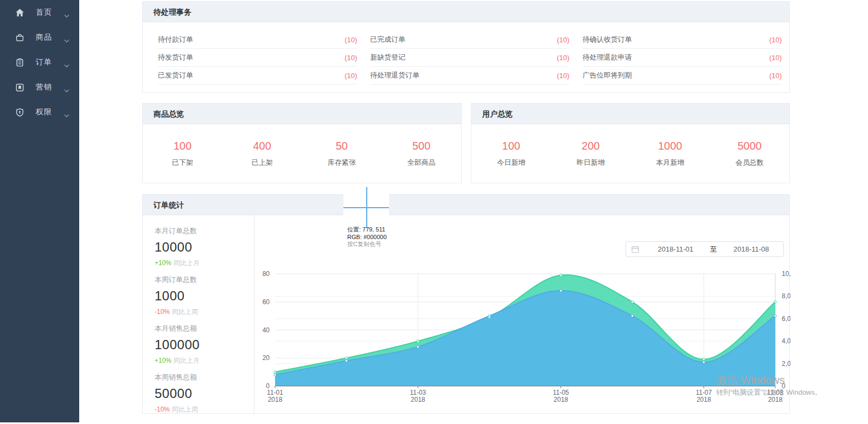 This screenshot has width=868, height=424. Describe the element at coordinates (750, 163) in the screenshot. I see `stat-label: 会员总数` at that location.